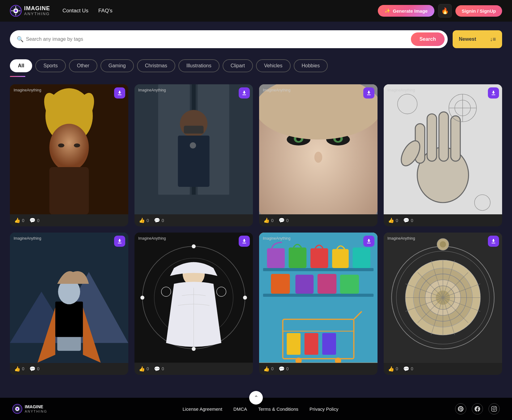 The width and height of the screenshot is (512, 420). What do you see at coordinates (256, 68) in the screenshot?
I see `category-tabs: All Sports Other Gaming Christmas Illust…` at bounding box center [256, 68].